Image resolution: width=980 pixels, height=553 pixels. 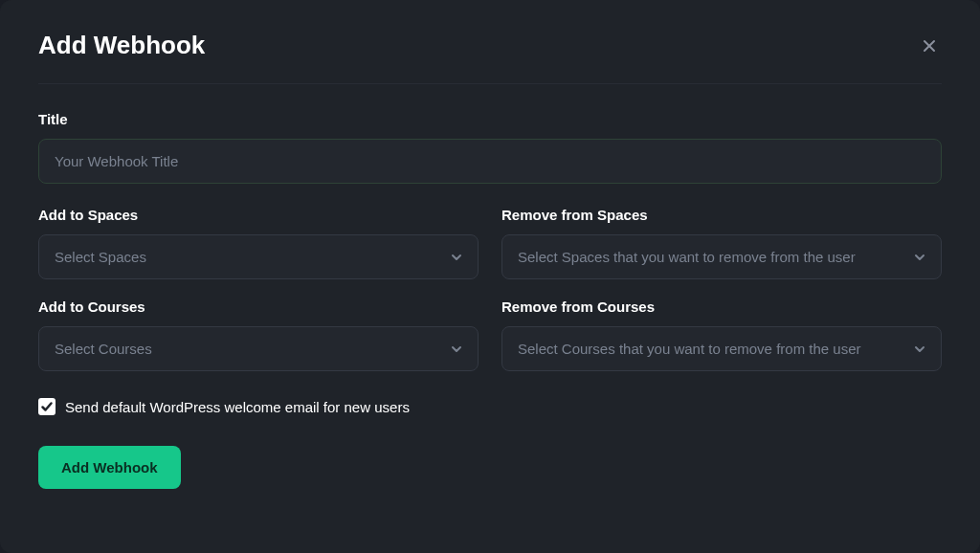 What do you see at coordinates (258, 256) in the screenshot?
I see `add-spaces-select: Select Spaces` at bounding box center [258, 256].